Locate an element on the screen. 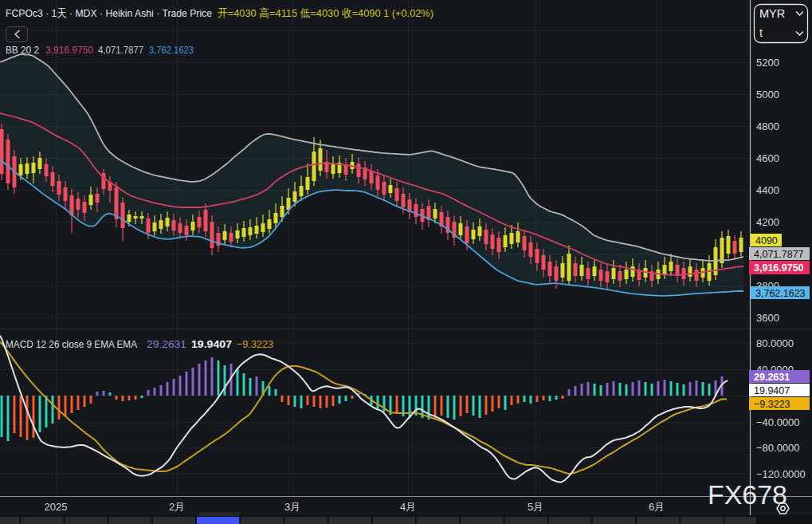  svg-text: 6月 is located at coordinates (657, 507).